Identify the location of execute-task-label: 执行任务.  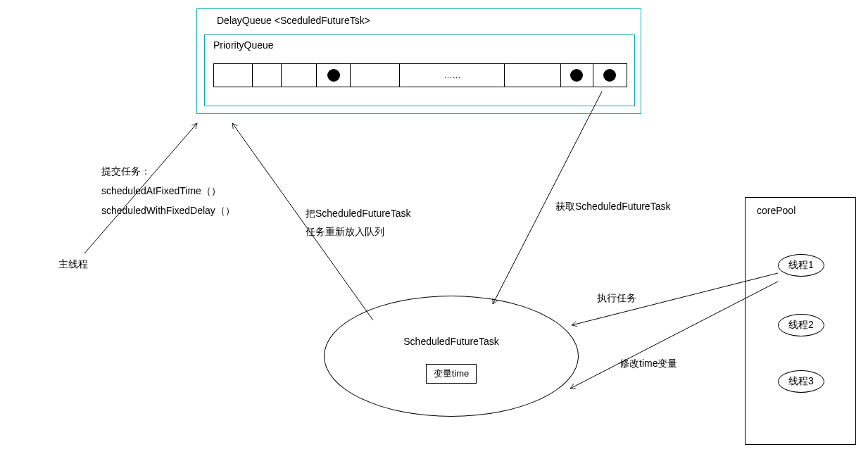
(617, 298).